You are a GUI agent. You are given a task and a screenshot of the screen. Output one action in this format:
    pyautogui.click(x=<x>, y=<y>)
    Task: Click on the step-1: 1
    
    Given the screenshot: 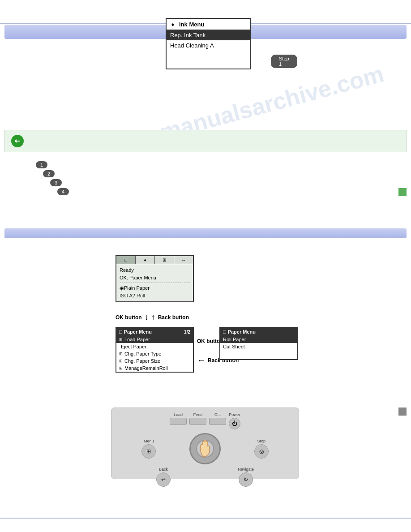 What is the action you would take?
    pyautogui.click(x=54, y=165)
    